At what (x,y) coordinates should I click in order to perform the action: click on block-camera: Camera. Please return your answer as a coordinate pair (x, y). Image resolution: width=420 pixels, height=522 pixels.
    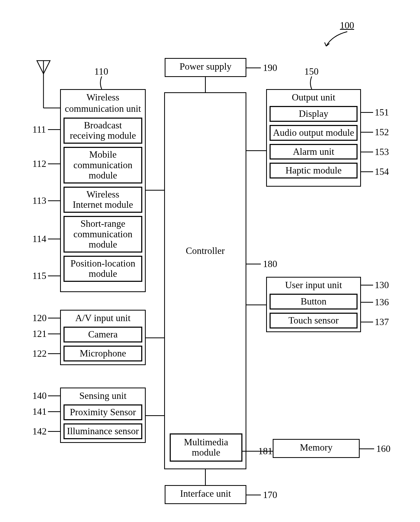
    Looking at the image, I should click on (103, 335).